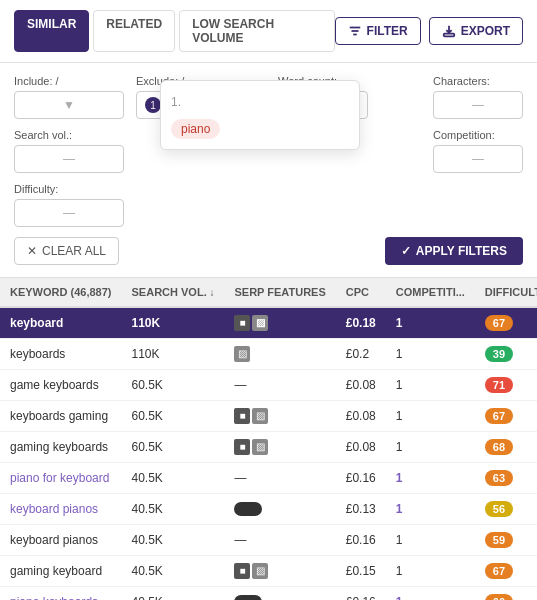 The width and height of the screenshot is (537, 600). What do you see at coordinates (280, 594) in the screenshot?
I see `serp-cell` at bounding box center [280, 594].